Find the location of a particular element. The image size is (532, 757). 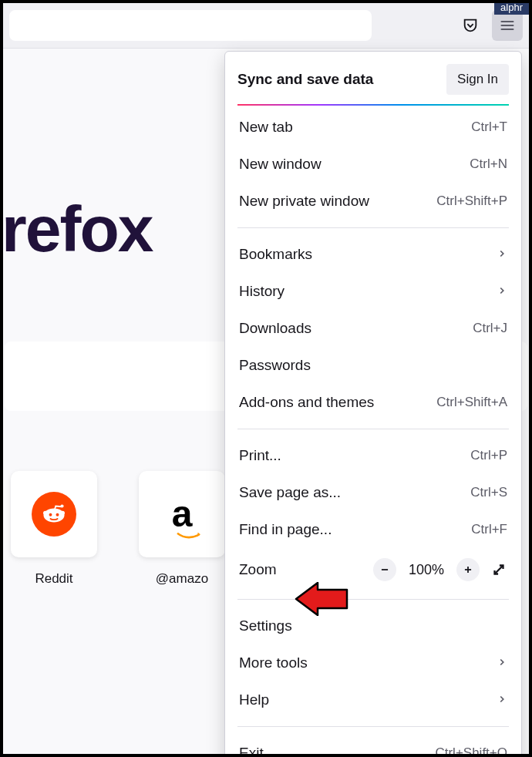

menu-more-tools: More tools is located at coordinates (373, 663).